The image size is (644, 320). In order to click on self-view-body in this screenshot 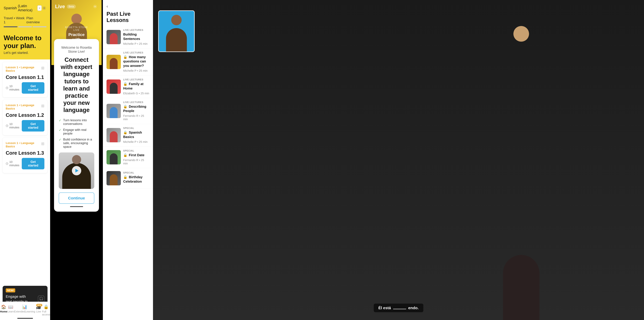, I will do `click(176, 40)`.